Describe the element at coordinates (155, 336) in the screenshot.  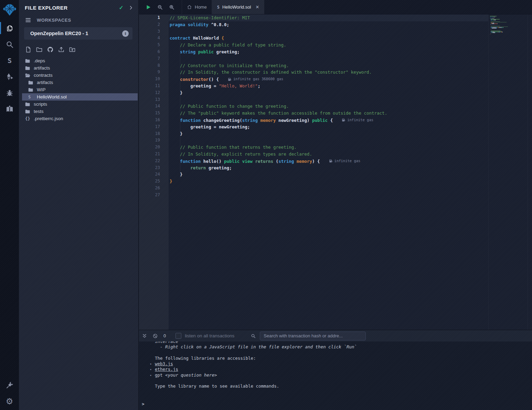
I see `clear-console-icon` at that location.